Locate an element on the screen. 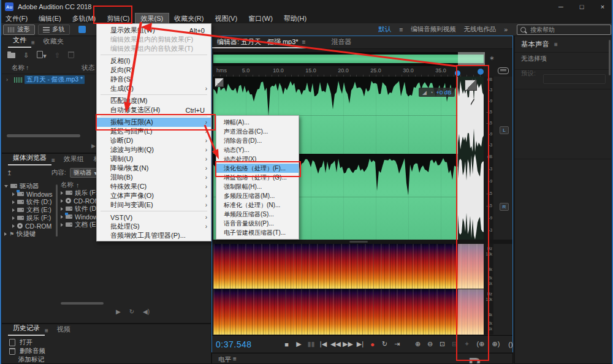 This screenshot has height=364, width=613. workspace-tab-edit-audio-video: 编辑音频到视频 is located at coordinates (433, 29).